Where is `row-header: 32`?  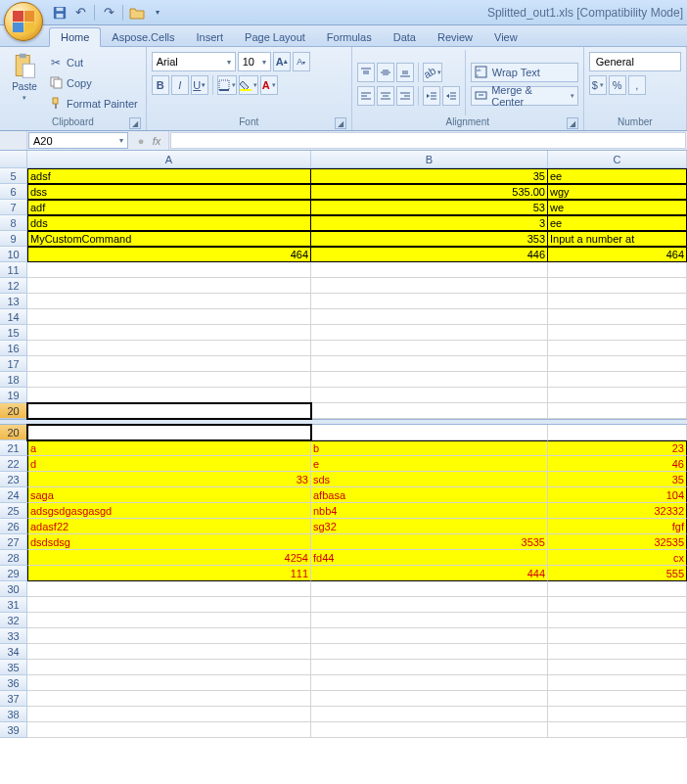
row-header: 32 is located at coordinates (14, 621).